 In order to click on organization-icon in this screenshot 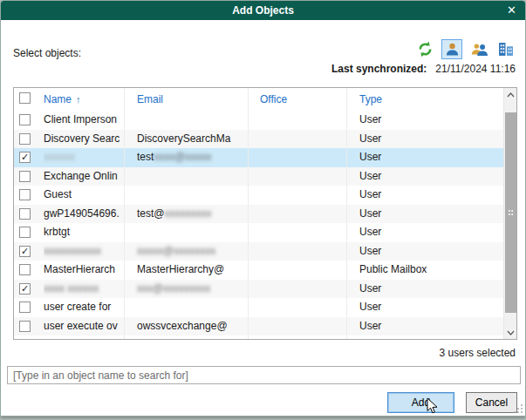, I will do `click(506, 49)`.